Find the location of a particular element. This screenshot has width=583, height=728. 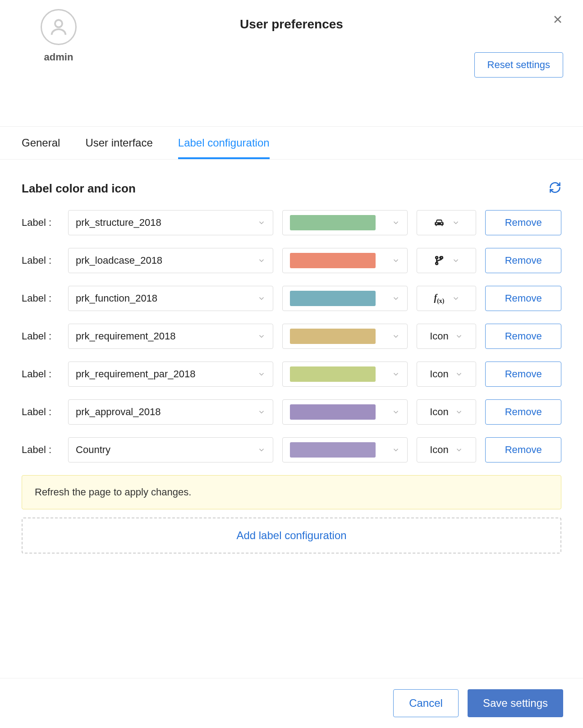

label-name-select: prk_requirement_2018 is located at coordinates (170, 336).